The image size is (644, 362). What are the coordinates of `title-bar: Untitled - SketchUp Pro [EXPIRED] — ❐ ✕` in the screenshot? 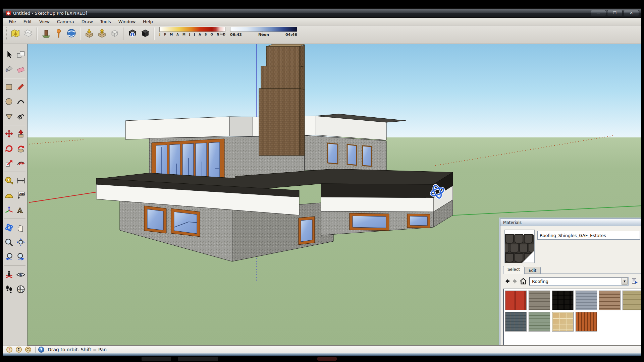 It's located at (322, 13).